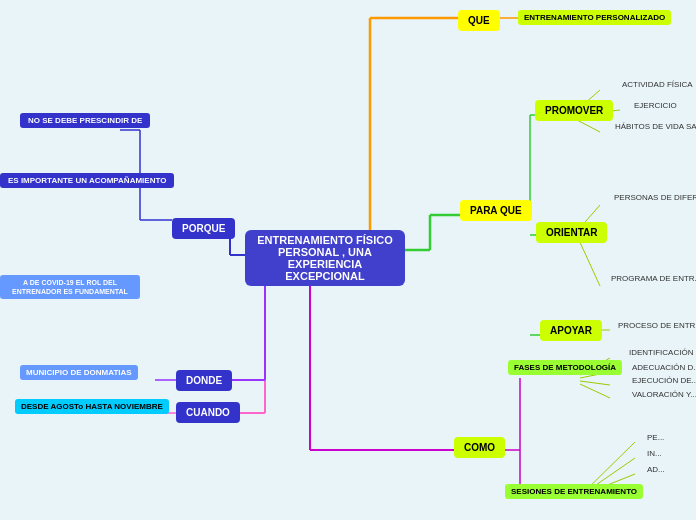  I want to click on in-label: IN..., so click(654, 454).